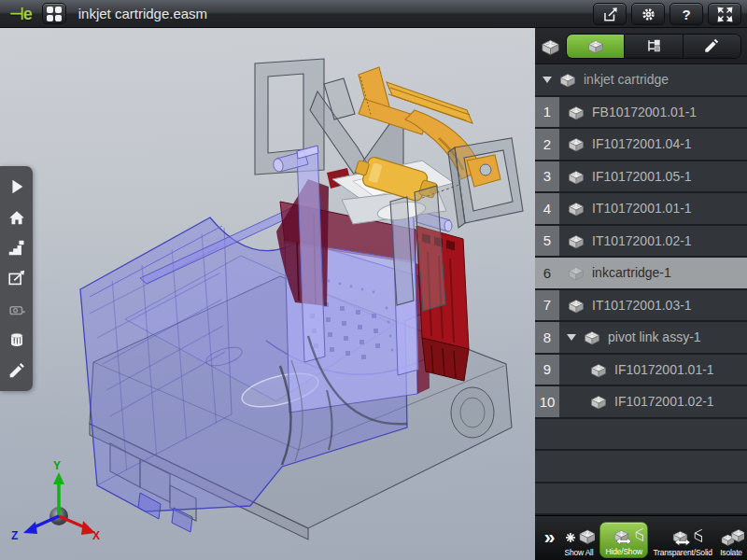 This screenshot has height=560, width=747. I want to click on share-button, so click(610, 14).